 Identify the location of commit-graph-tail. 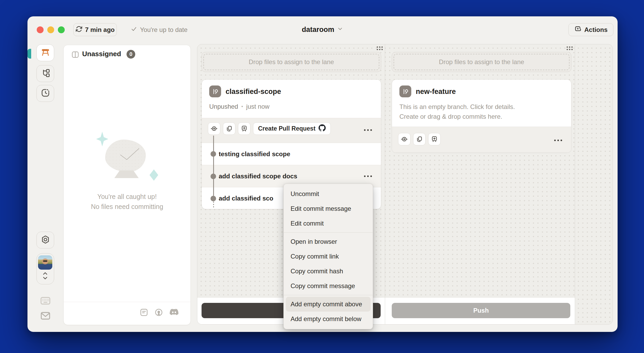
(213, 205).